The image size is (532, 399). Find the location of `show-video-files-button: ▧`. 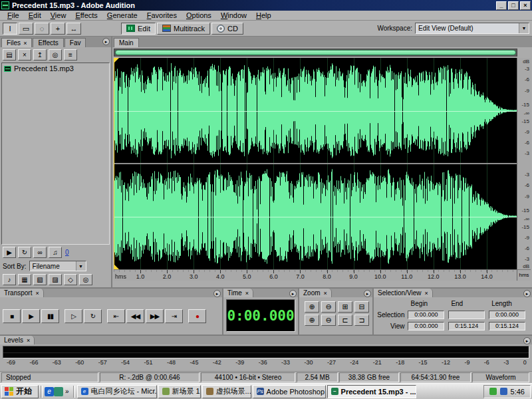

show-video-files-button: ▧ is located at coordinates (40, 279).